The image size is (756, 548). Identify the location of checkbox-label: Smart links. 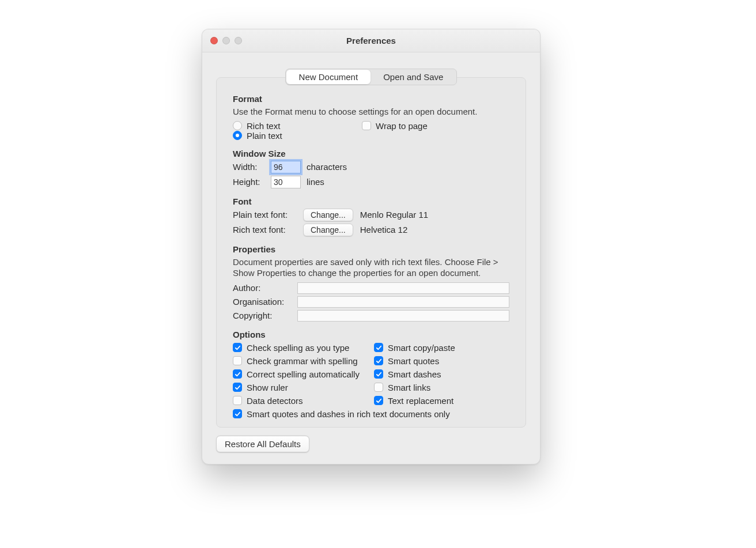
(409, 387).